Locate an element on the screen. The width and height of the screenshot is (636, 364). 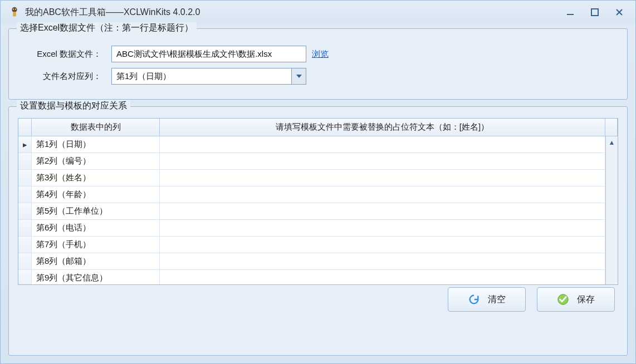
excel-path-label: Excel 数据文件： is located at coordinates (67, 55).